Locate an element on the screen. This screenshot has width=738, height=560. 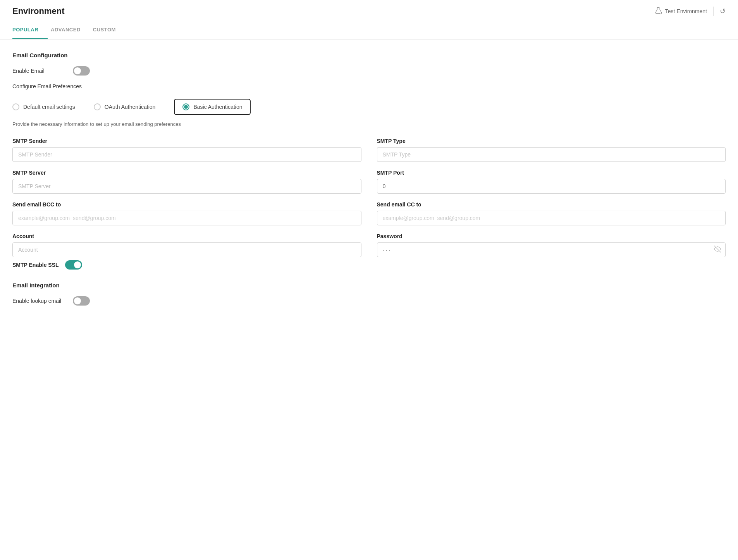
smtp-port-input: 0 is located at coordinates (552, 186).